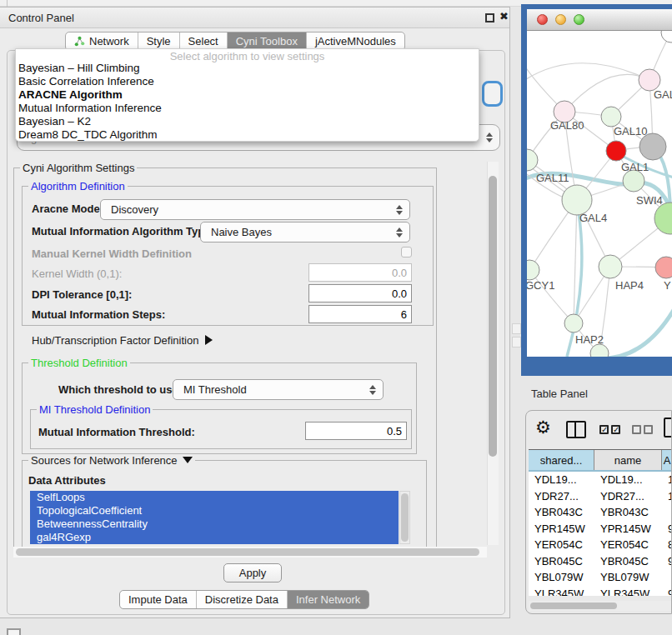 This screenshot has height=635, width=672. Describe the element at coordinates (328, 600) in the screenshot. I see `tab-infer-network-label: Infer Network` at that location.